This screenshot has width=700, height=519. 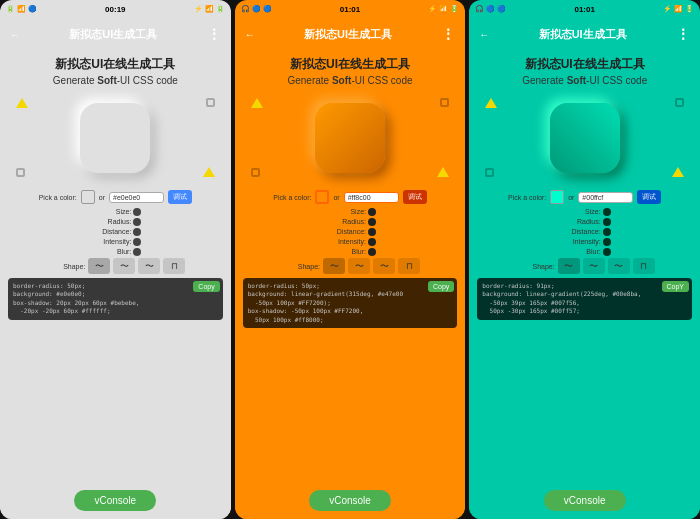 What do you see at coordinates (115, 212) in the screenshot?
I see `slider-row-size: Size:` at bounding box center [115, 212].